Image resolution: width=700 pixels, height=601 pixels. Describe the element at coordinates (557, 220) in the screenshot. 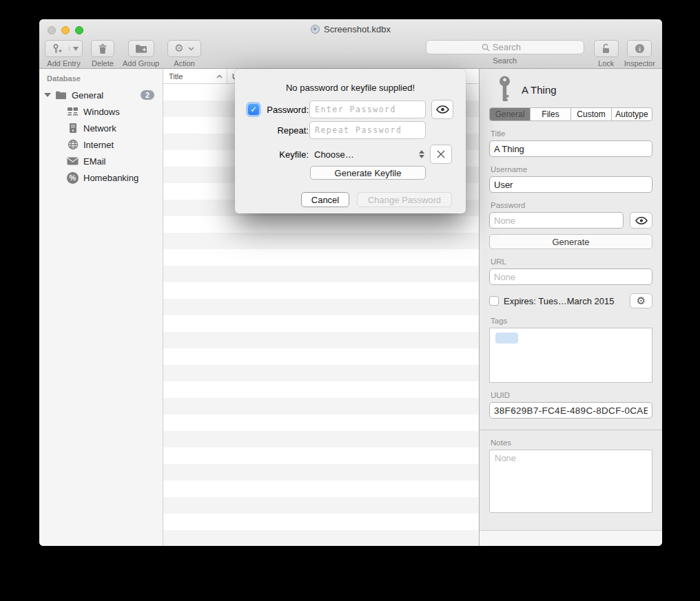

I see `password-field` at that location.